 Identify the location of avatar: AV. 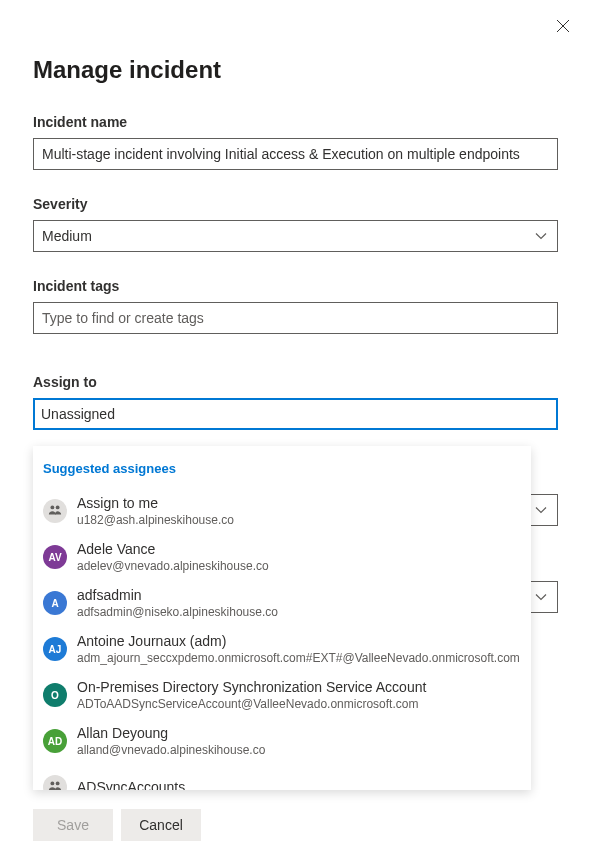
(55, 557).